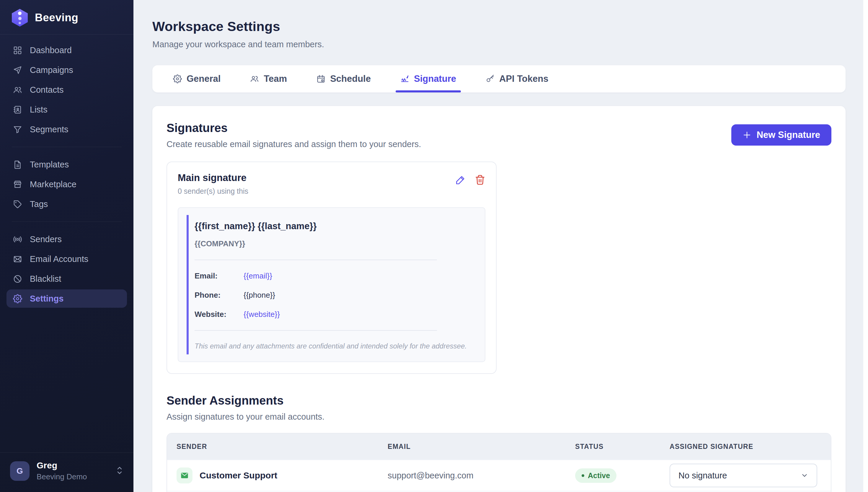 The width and height of the screenshot is (868, 492). Describe the element at coordinates (67, 239) in the screenshot. I see `sidebar-item-senders: Senders` at that location.